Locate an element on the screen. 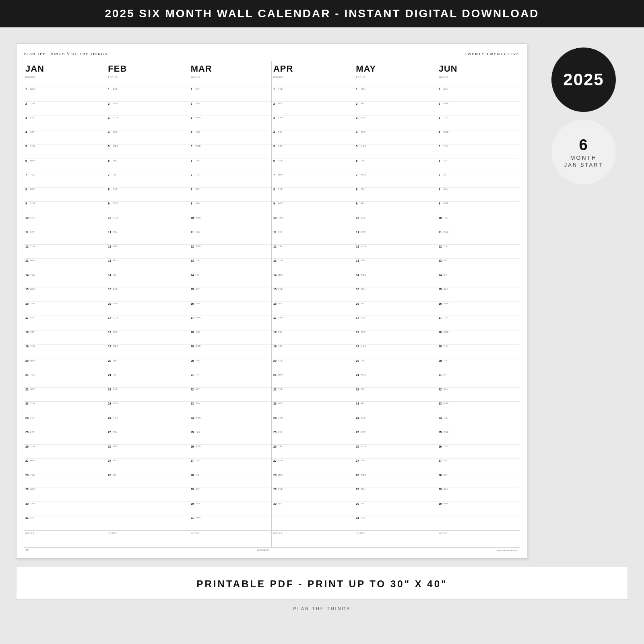 The image size is (644, 644). day-row: 18FRI is located at coordinates (313, 338).